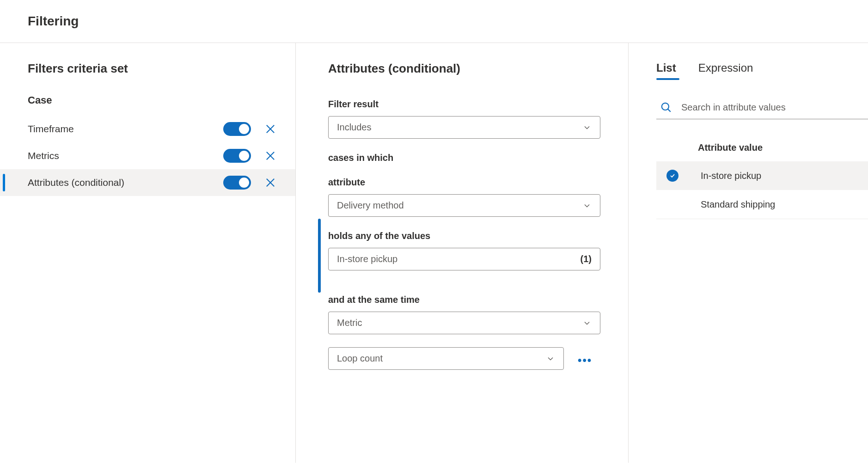 The image size is (868, 466). Describe the element at coordinates (148, 129) in the screenshot. I see `filter-row-timeframe: Timeframe` at that location.